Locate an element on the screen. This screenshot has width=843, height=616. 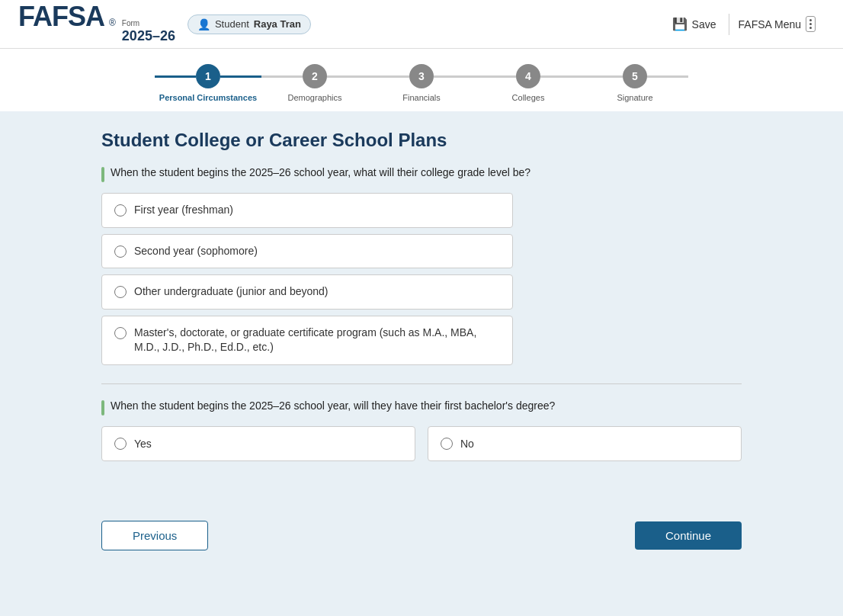
step-2-line-left is located at coordinates (282, 76).